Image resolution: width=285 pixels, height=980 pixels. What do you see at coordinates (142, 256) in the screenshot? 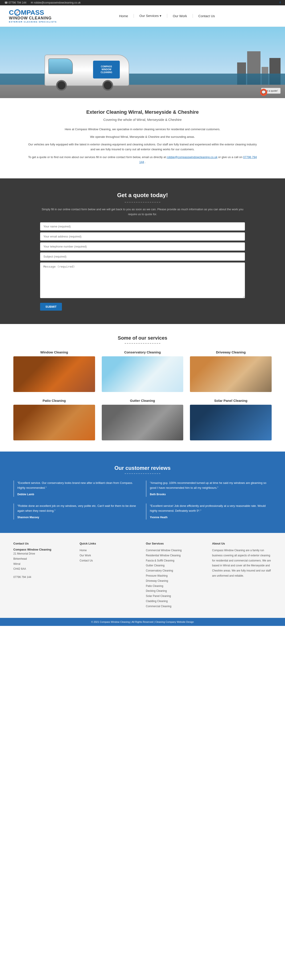
I see `subject-field-group` at bounding box center [142, 256].